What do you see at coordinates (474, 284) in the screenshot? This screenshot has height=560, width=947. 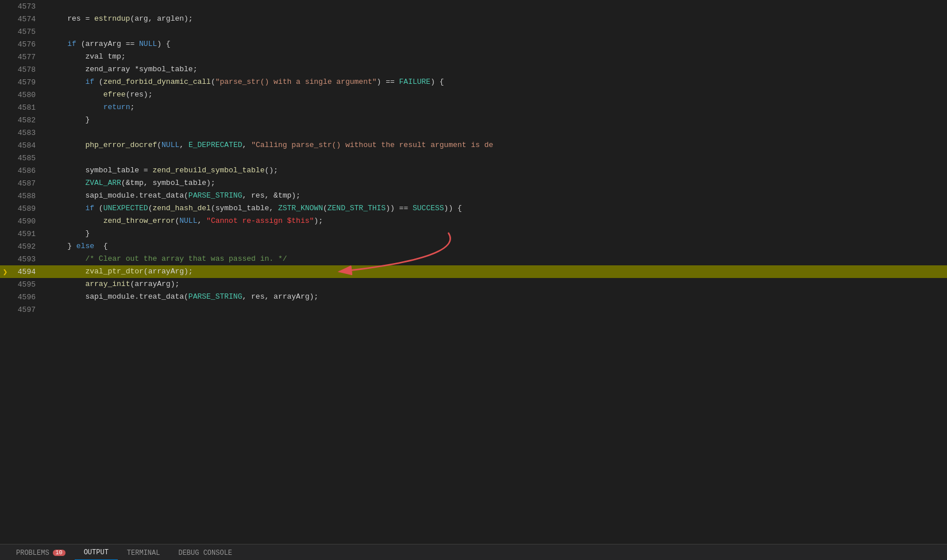 I see `code-line: 4595 array_init(arrayArg);` at bounding box center [474, 284].